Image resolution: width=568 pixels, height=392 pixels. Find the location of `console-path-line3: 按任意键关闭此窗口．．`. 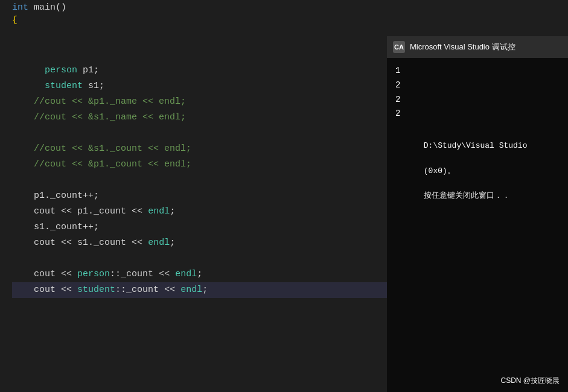

console-path-line3: 按任意键关闭此窗口．． is located at coordinates (467, 195).